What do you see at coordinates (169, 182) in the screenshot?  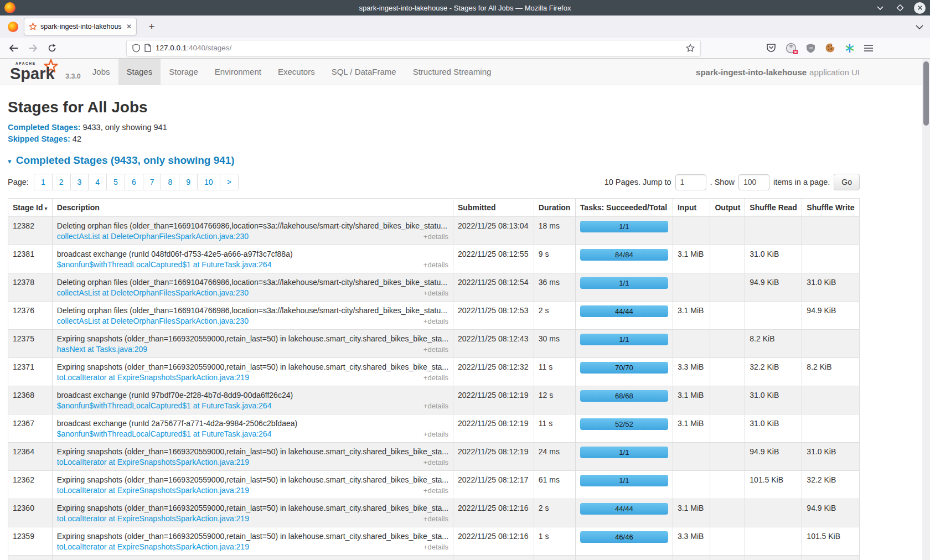 I see `page-button-8: 8` at bounding box center [169, 182].